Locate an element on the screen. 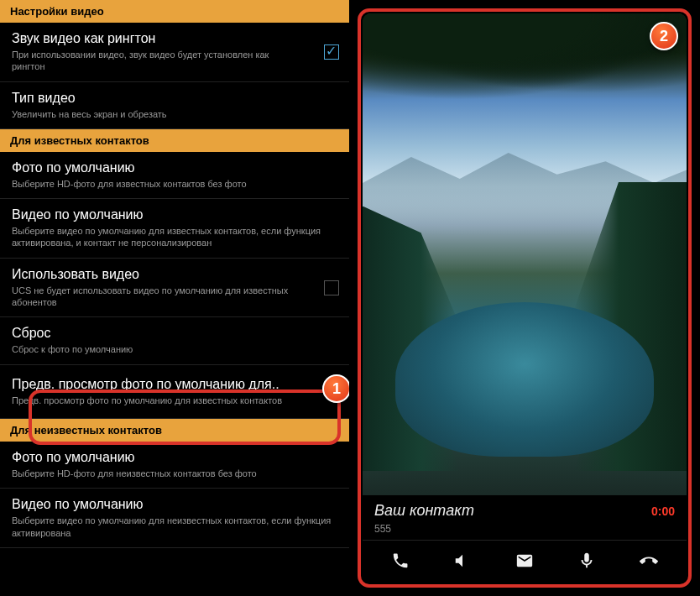 The image size is (700, 596). mic-icon is located at coordinates (587, 561).